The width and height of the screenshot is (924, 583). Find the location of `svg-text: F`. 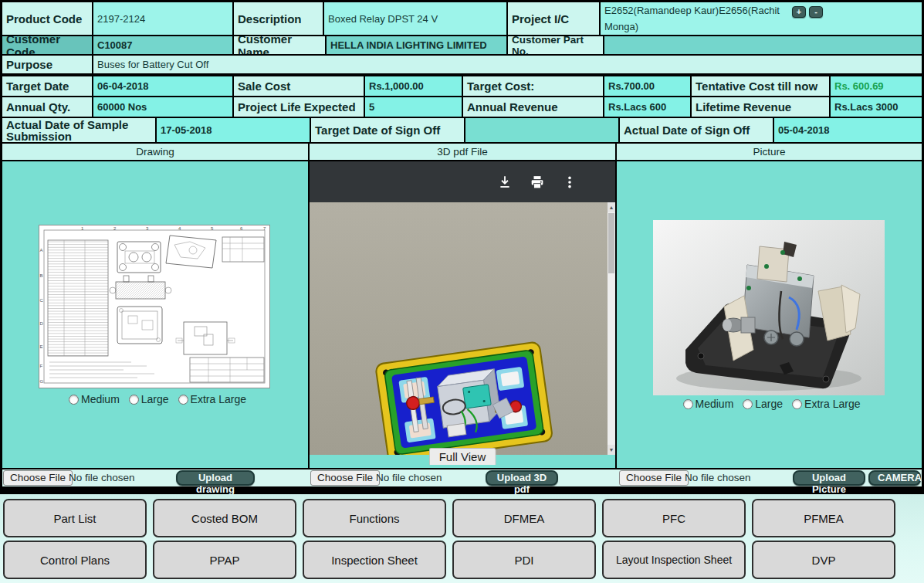

svg-text: F is located at coordinates (42, 366).